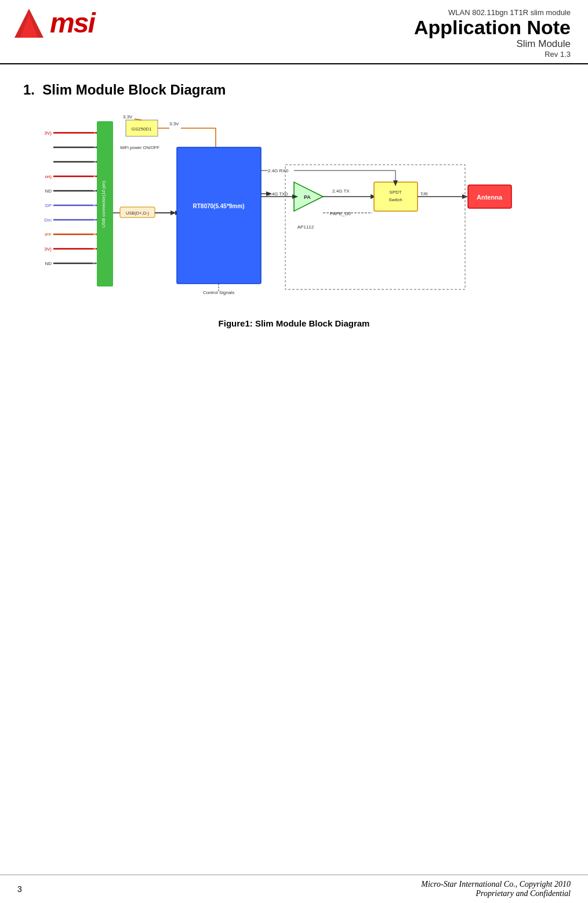  What do you see at coordinates (95, 162) in the screenshot?
I see `svg-text: 3` at bounding box center [95, 162].